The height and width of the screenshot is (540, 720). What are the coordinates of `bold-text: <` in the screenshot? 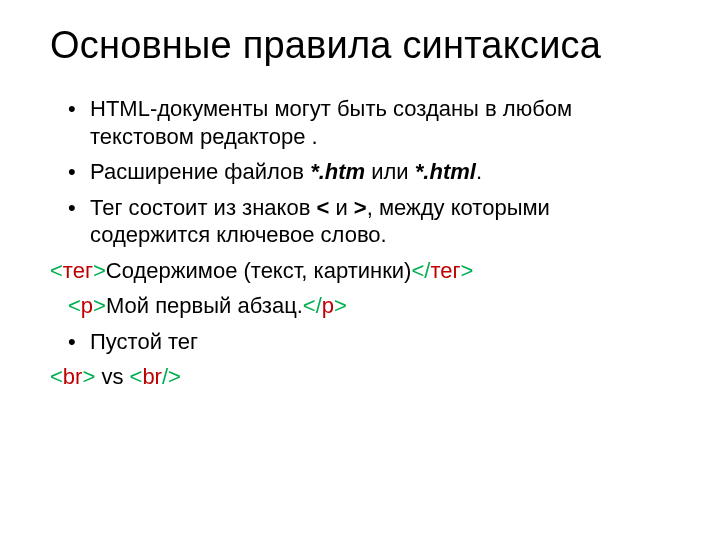 It's located at (322, 208).